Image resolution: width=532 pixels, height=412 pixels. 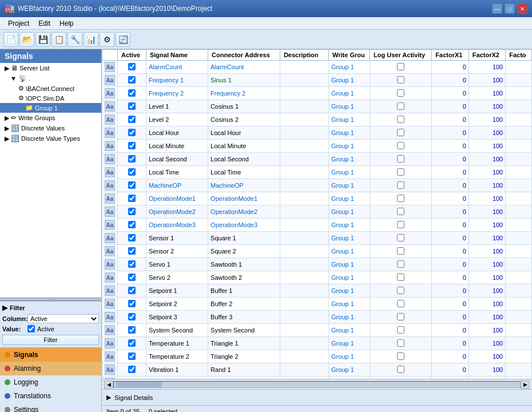 What do you see at coordinates (525, 385) in the screenshot?
I see `scroll-right-button: ▶` at bounding box center [525, 385].